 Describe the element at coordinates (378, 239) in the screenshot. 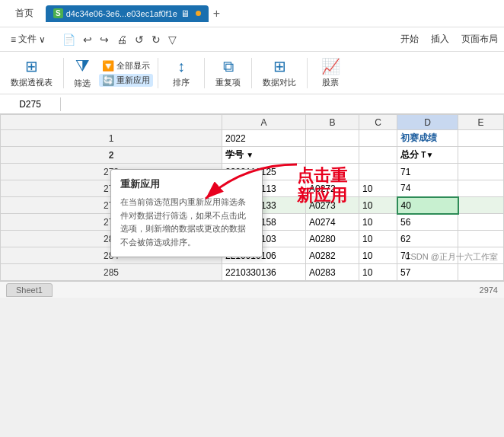

I see `cell-C282: 10` at that location.